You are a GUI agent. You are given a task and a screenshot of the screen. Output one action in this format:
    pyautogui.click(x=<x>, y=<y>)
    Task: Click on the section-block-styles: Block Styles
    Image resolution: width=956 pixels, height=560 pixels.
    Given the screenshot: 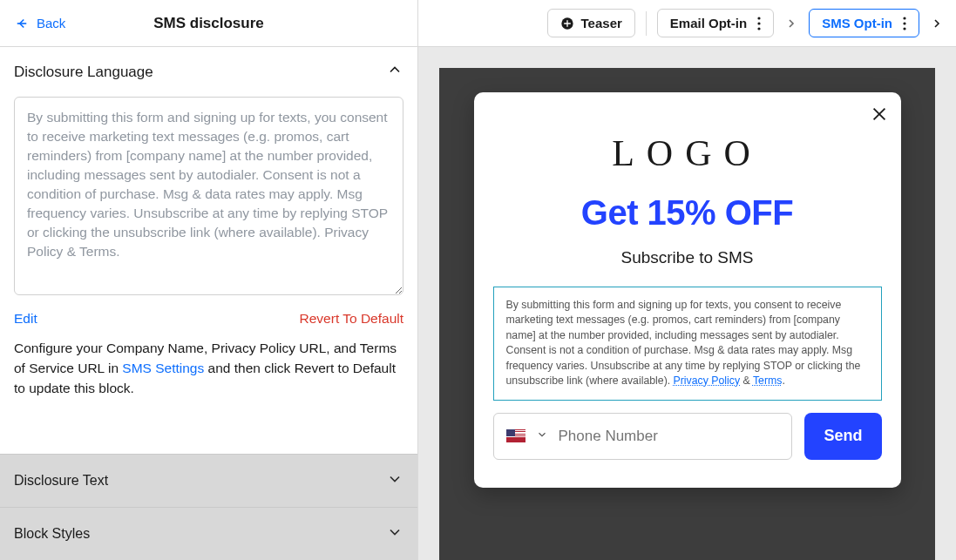 What is the action you would take?
    pyautogui.click(x=209, y=533)
    